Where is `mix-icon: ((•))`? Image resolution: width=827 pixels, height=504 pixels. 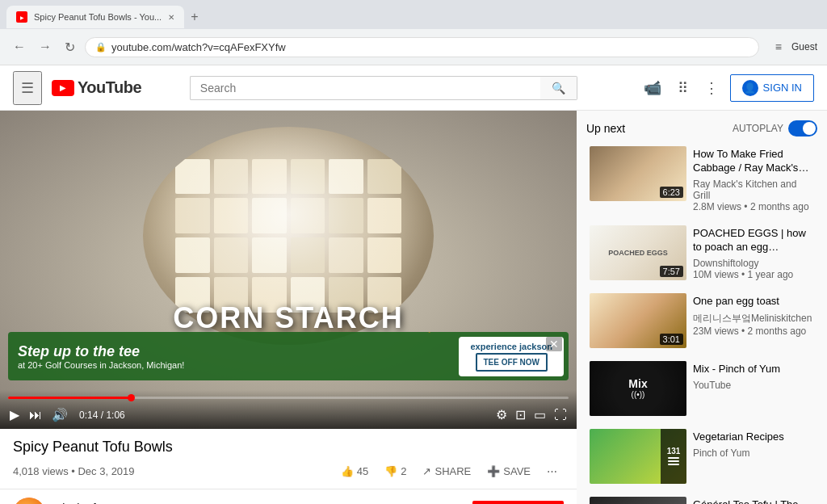
mix-icon: ((•)) is located at coordinates (638, 394).